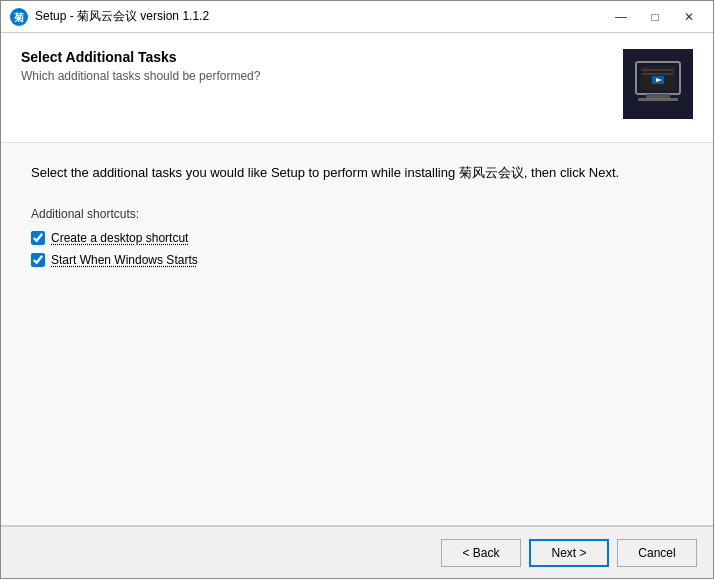 This screenshot has height=579, width=714. Describe the element at coordinates (320, 16) in the screenshot. I see `window-title: Setup - 菊风云会议 version 1.1.2` at that location.